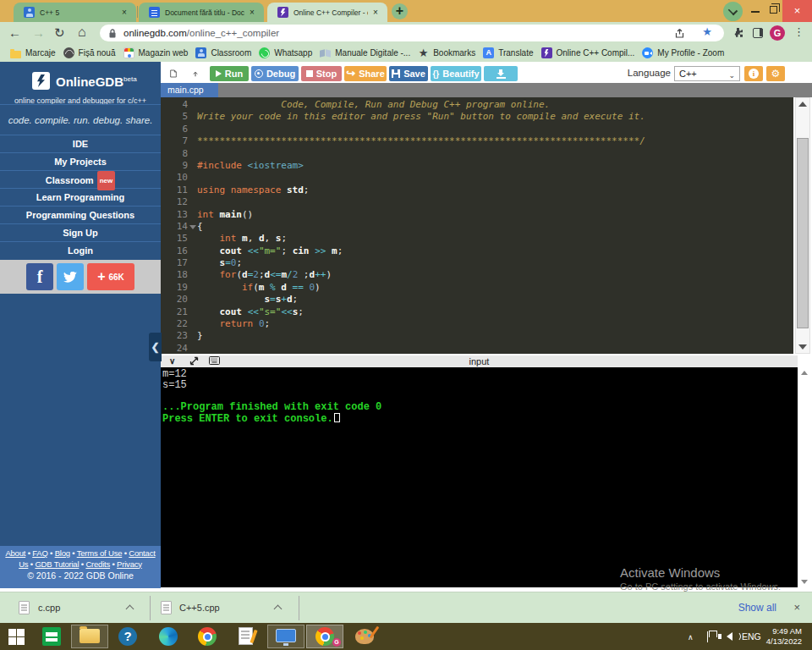 This screenshot has height=650, width=812. I want to click on bookmark-4: Classroom, so click(223, 52).